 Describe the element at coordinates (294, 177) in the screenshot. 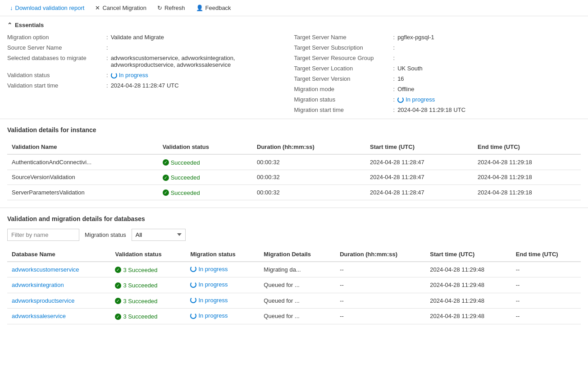

I see `table-row: SourceVersionValidation✓Succeeded00:00:3…` at that location.